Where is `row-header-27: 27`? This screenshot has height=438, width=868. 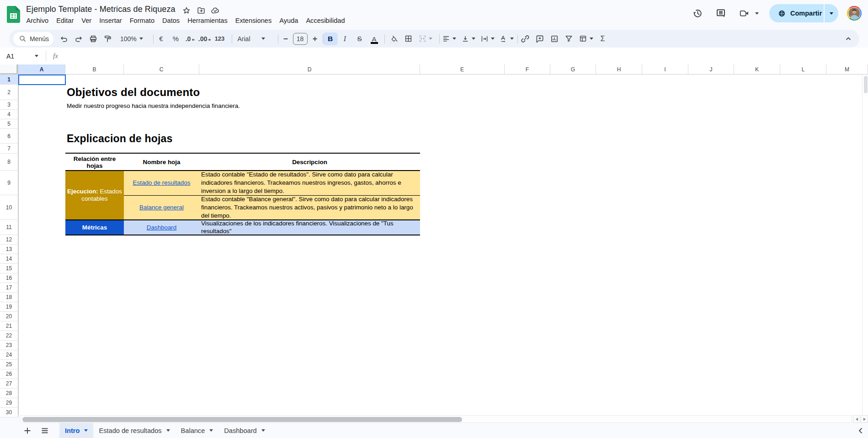 row-header-27: 27 is located at coordinates (9, 384).